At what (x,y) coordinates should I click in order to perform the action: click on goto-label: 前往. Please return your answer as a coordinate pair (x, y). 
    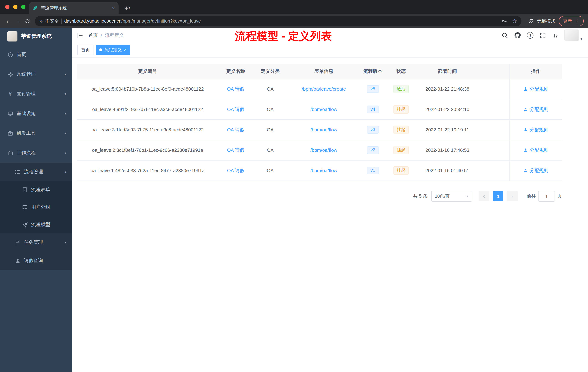
    Looking at the image, I should click on (531, 196).